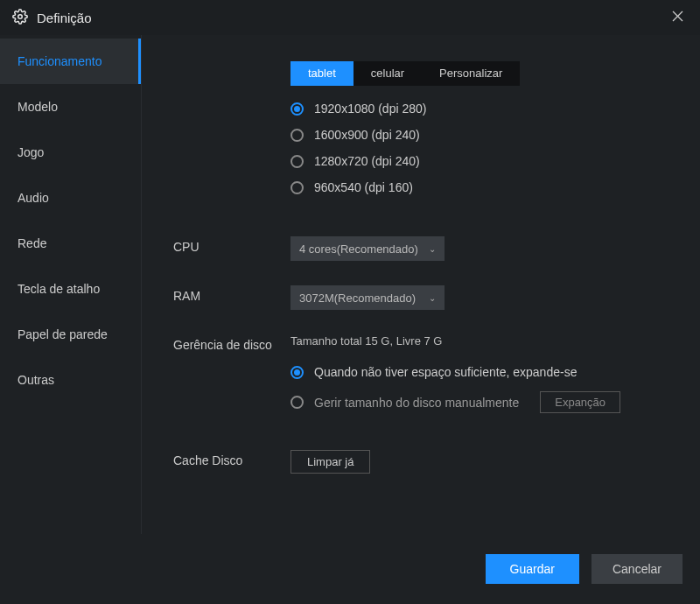 The height and width of the screenshot is (604, 700). I want to click on expand-button: Expanção, so click(580, 403).